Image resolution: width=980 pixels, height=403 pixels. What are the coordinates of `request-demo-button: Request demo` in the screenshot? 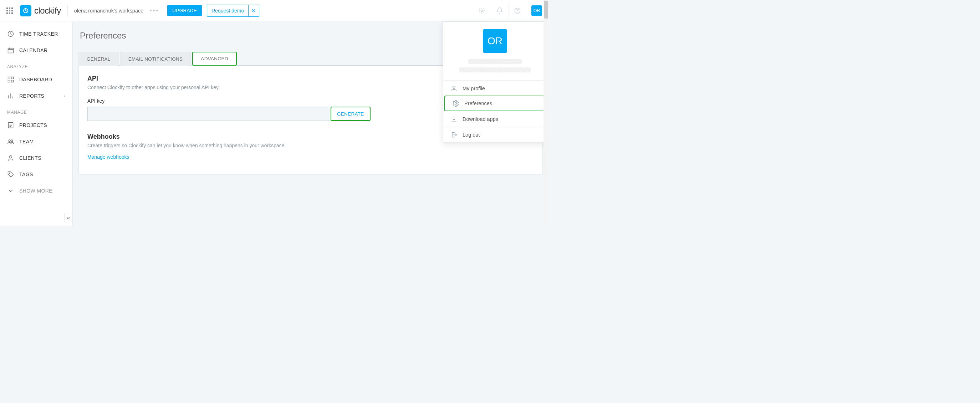 It's located at (228, 11).